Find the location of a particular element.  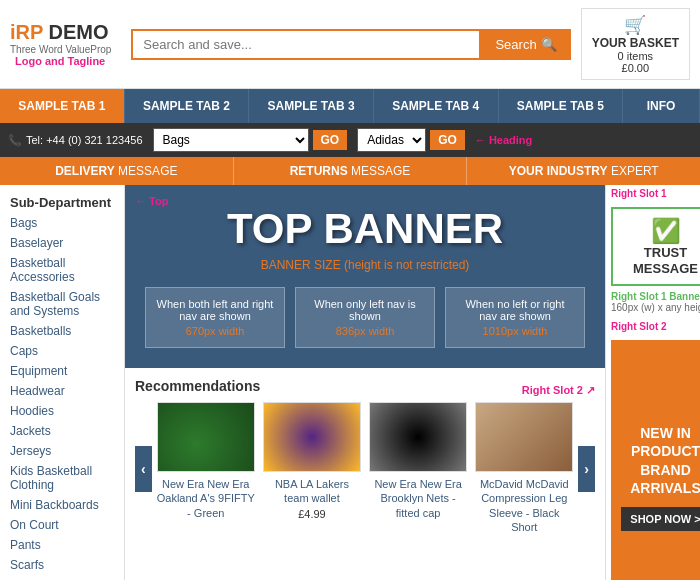

slider-prev-button: ‹ is located at coordinates (144, 469).